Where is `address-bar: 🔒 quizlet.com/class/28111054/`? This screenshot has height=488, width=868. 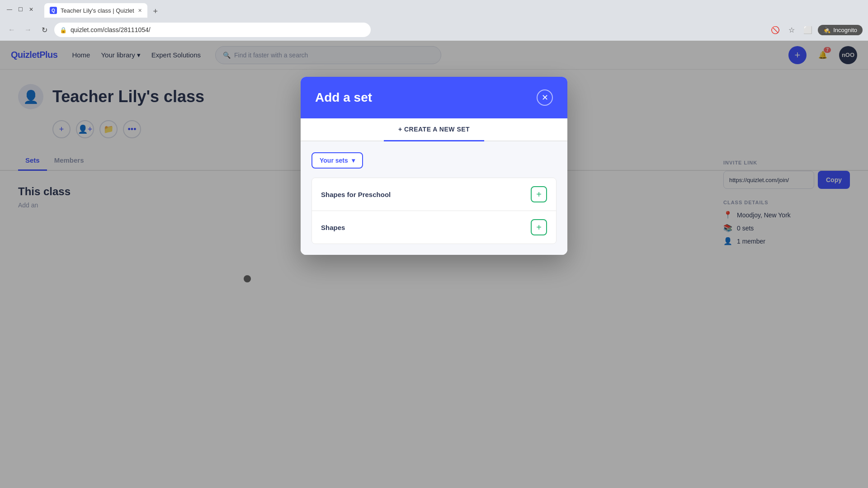
address-bar: 🔒 quizlet.com/class/28111054/ is located at coordinates (212, 30).